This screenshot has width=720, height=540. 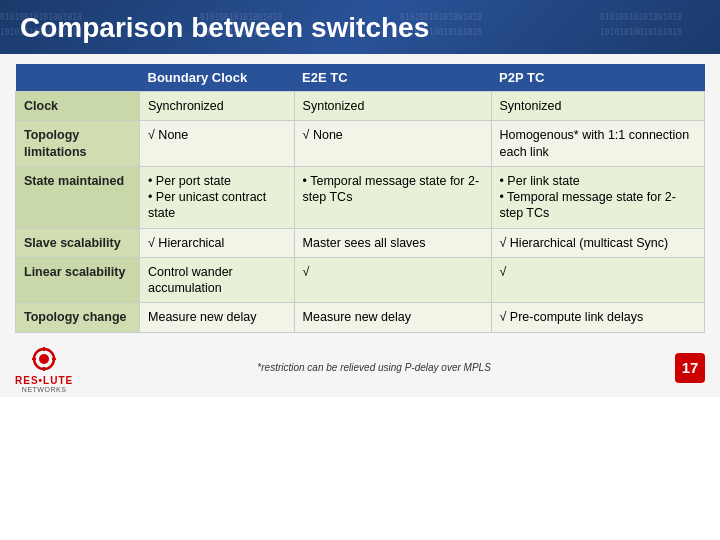 What do you see at coordinates (218, 197) in the screenshot?
I see `row-cell-col1: • Per port state• Per unicast contract s…` at bounding box center [218, 197].